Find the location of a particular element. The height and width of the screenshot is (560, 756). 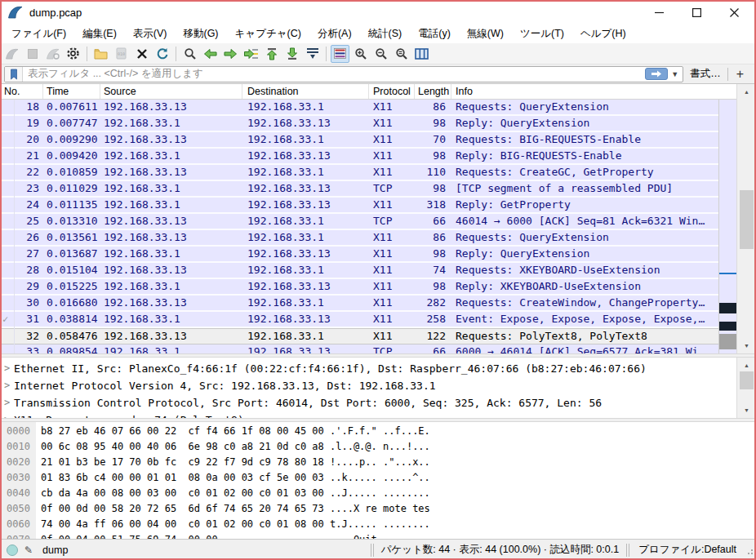

colorize-button is located at coordinates (340, 54).